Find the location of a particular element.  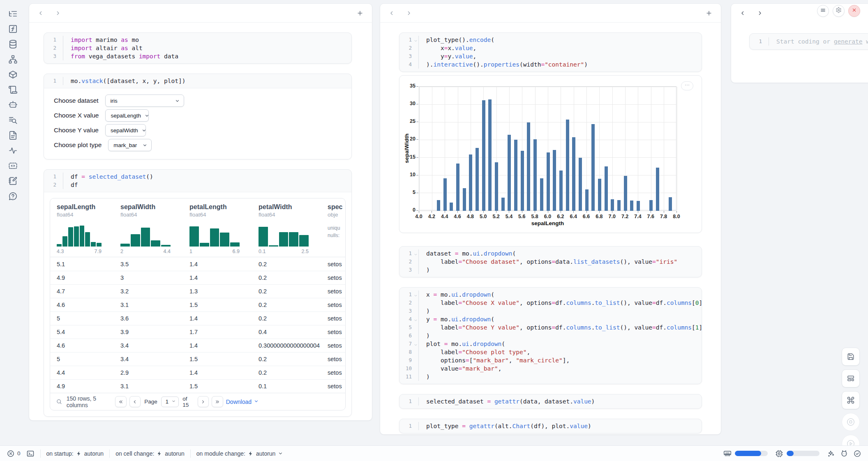

code-editor: 1dataset = mo.ui.dropdown(2 label="Choos… is located at coordinates (551, 262).